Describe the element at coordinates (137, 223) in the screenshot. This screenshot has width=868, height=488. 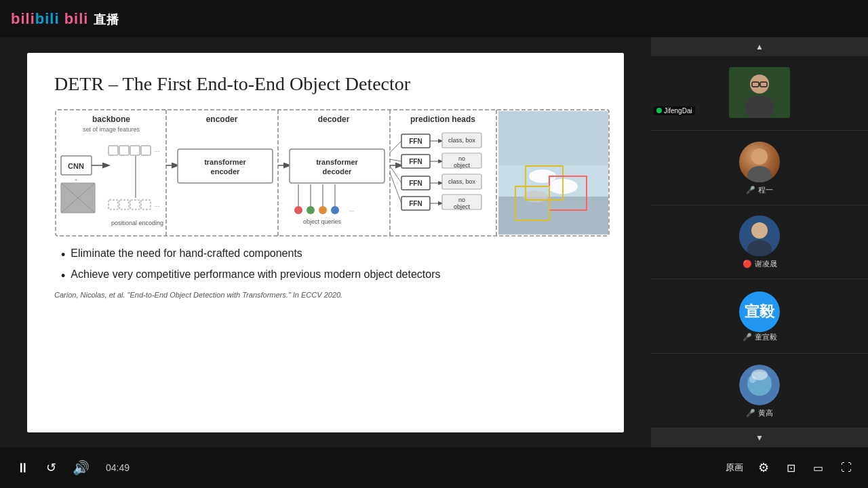
I see `svg-text: positional encoding` at that location.